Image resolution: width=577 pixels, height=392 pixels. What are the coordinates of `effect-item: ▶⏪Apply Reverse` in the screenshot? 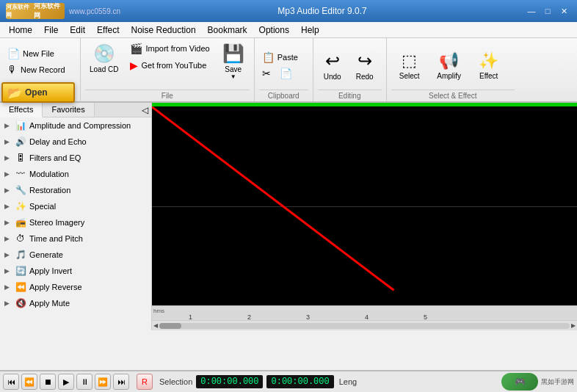 It's located at (76, 287).